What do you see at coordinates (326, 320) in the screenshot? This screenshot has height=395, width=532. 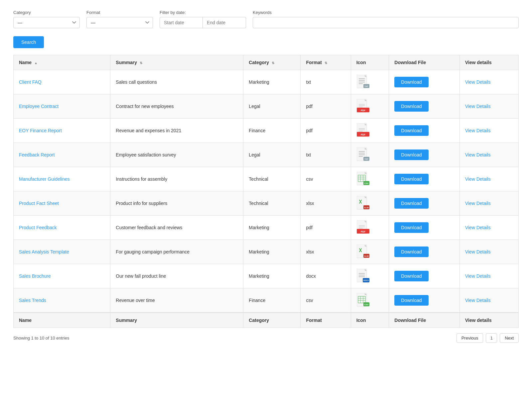 I see `footer-col-format: Format` at bounding box center [326, 320].